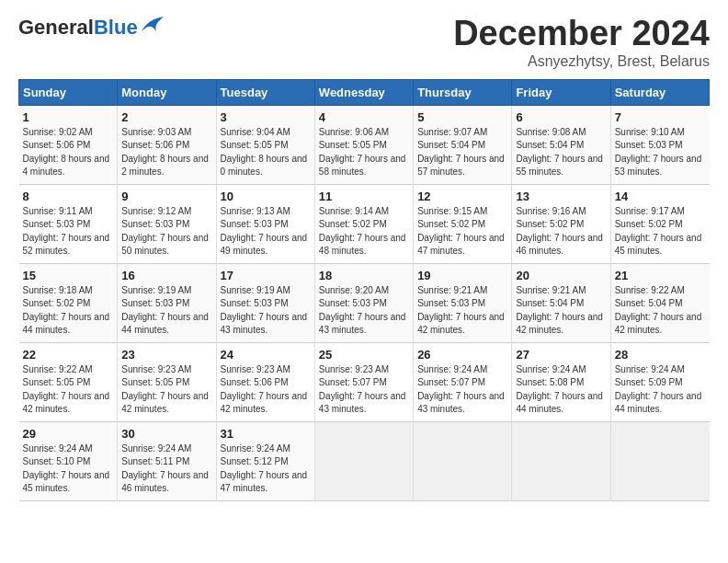  Describe the element at coordinates (561, 355) in the screenshot. I see `day-number: 27` at that location.